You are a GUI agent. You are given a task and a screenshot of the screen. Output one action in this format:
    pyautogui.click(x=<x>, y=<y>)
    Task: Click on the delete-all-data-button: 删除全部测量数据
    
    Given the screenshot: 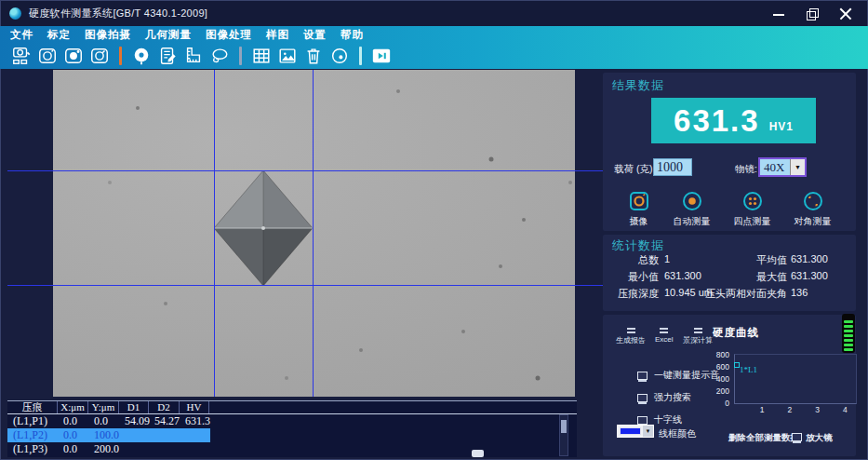 What is the action you would take?
    pyautogui.click(x=764, y=438)
    